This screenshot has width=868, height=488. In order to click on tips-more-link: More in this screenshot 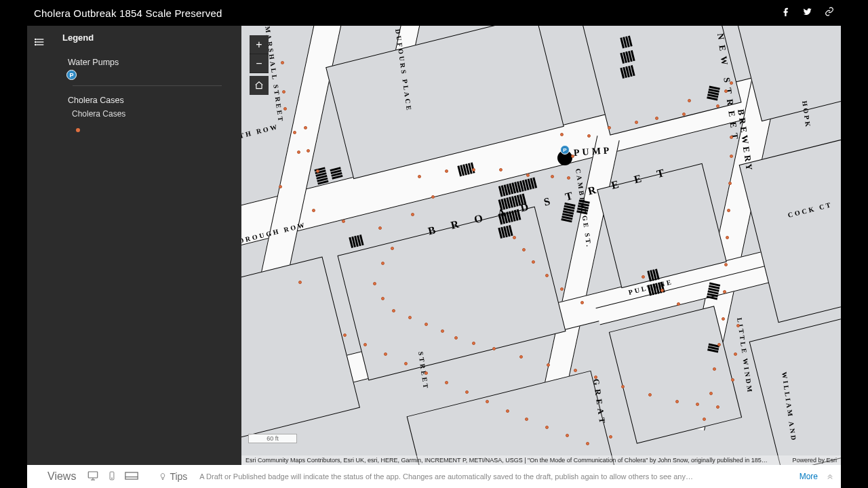, I will do `click(808, 476)`.